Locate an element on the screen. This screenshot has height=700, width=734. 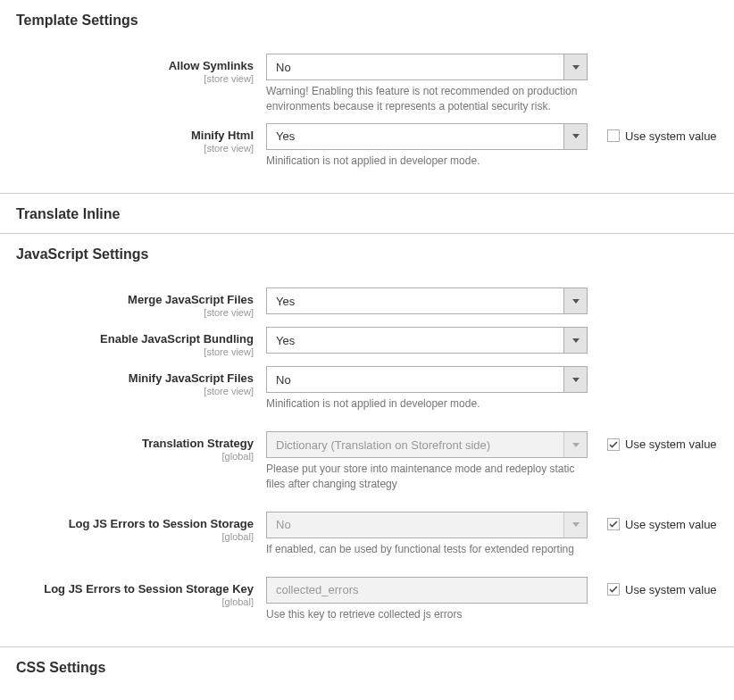
field-minify-js: Minify JavaScript Files [store view] No … is located at coordinates (367, 386).